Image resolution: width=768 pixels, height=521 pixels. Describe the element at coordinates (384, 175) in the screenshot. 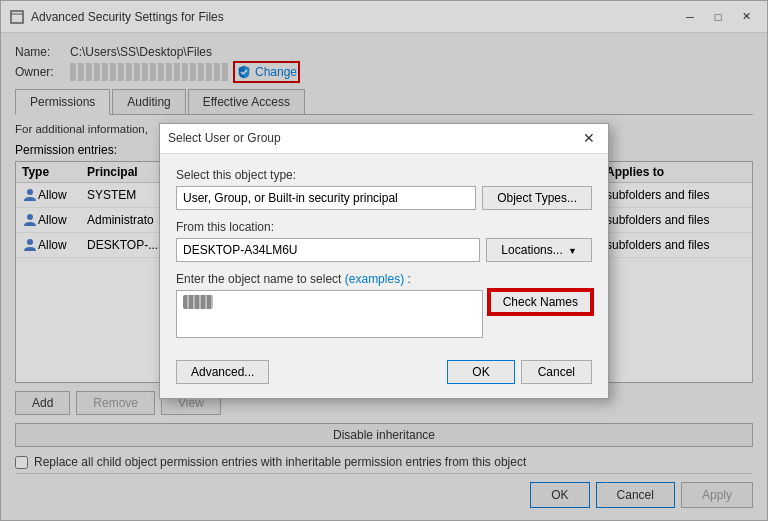

I see `object-type-label: Select this object type:` at that location.